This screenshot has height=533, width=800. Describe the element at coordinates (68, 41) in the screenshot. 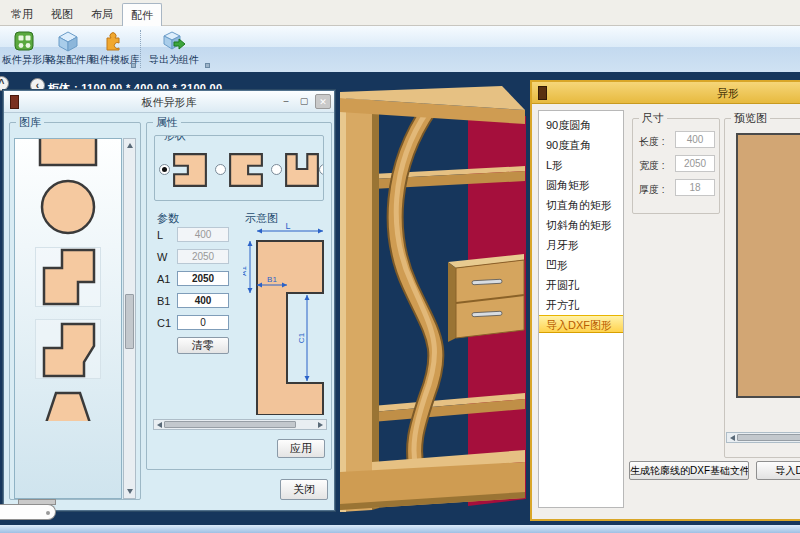

I see `rack-fitting-library-icon` at that location.